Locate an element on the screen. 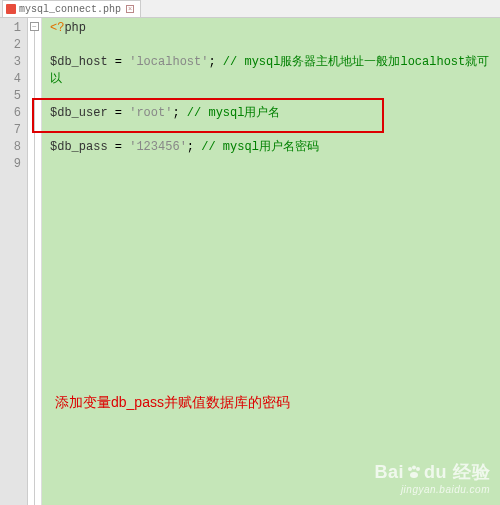 Image resolution: width=500 pixels, height=505 pixels. line-number: 6 is located at coordinates (12, 114).